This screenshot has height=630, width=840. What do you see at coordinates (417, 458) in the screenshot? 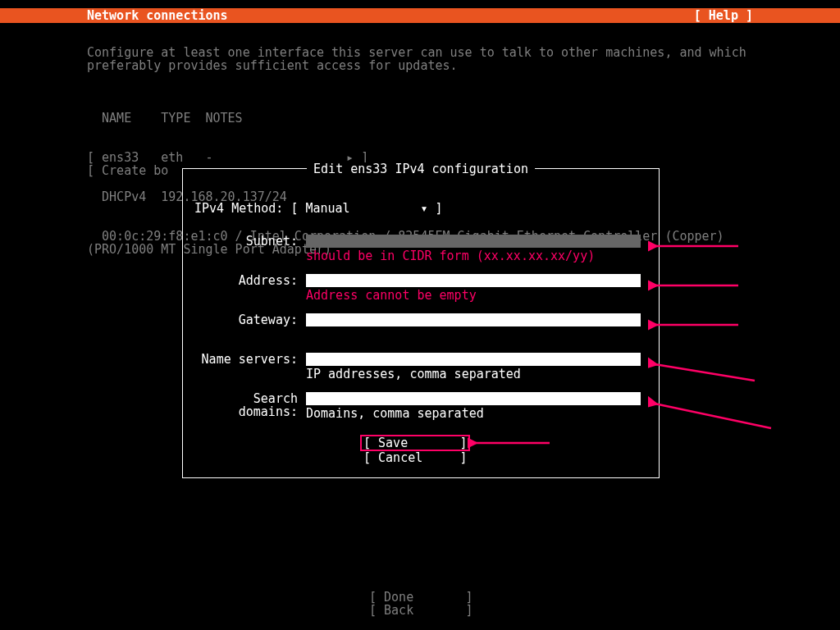
I see `cancel-button: [ Cancel ]` at bounding box center [417, 458].